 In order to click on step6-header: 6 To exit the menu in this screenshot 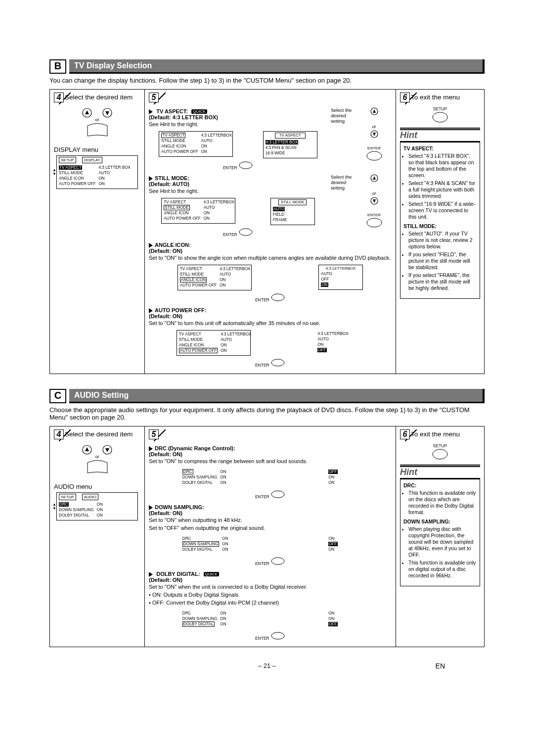, I will do `click(440, 98)`.